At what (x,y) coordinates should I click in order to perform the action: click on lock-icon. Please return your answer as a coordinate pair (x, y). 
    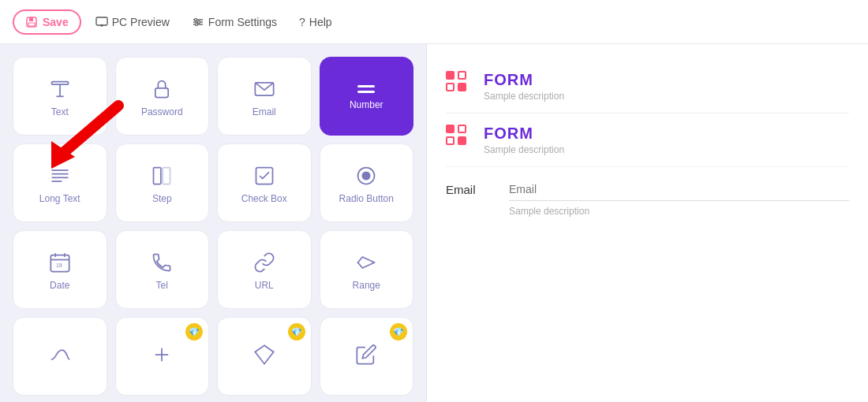
    Looking at the image, I should click on (162, 89).